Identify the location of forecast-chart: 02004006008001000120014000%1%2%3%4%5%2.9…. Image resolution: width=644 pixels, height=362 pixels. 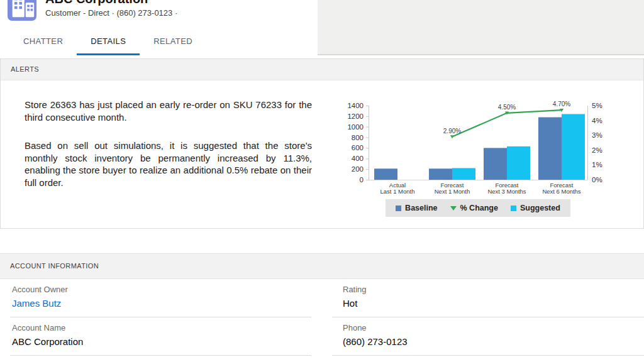
(475, 147).